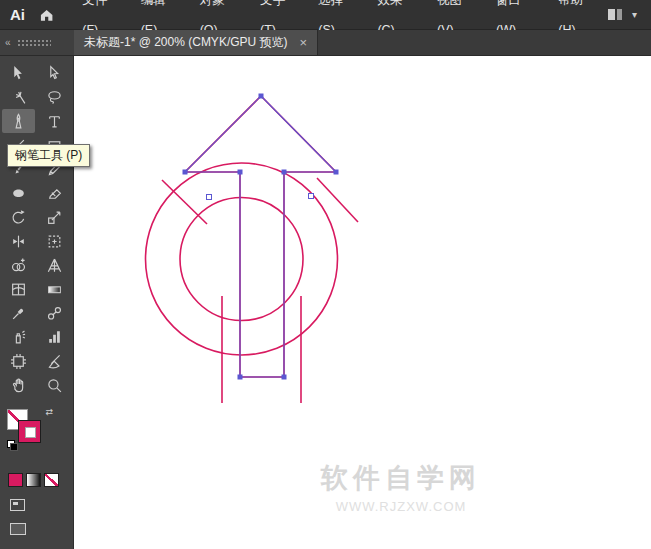  I want to click on free-transform-tool, so click(54, 241).